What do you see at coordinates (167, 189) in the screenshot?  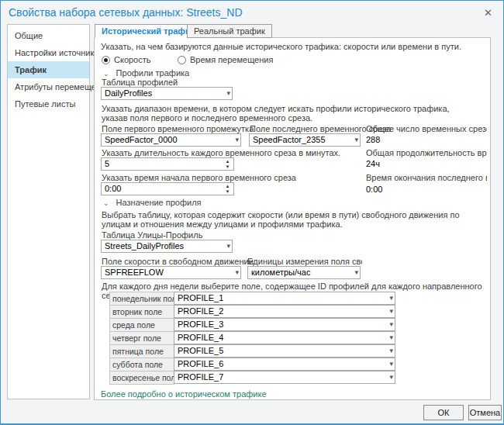 I see `start-time-spinner: 0:00 ▲▼` at bounding box center [167, 189].